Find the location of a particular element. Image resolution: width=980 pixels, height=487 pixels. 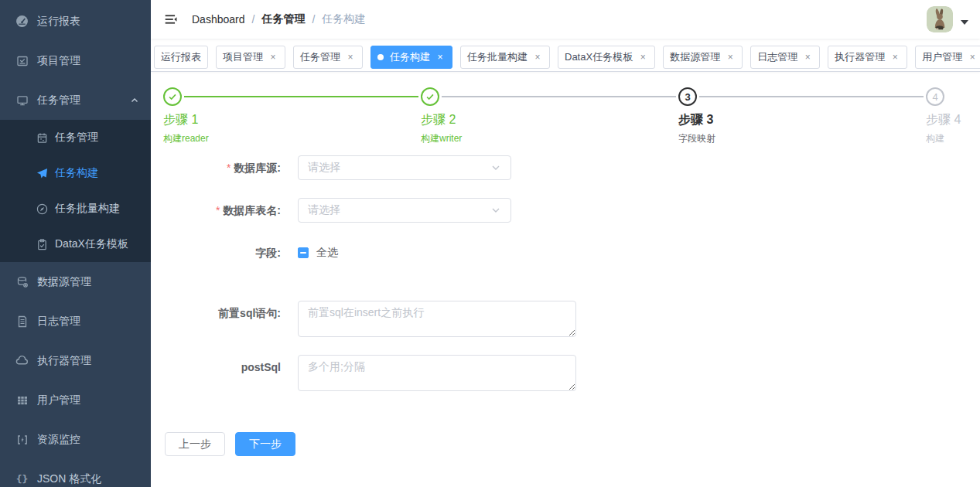

tab-task-build: 任务构建× is located at coordinates (411, 57).